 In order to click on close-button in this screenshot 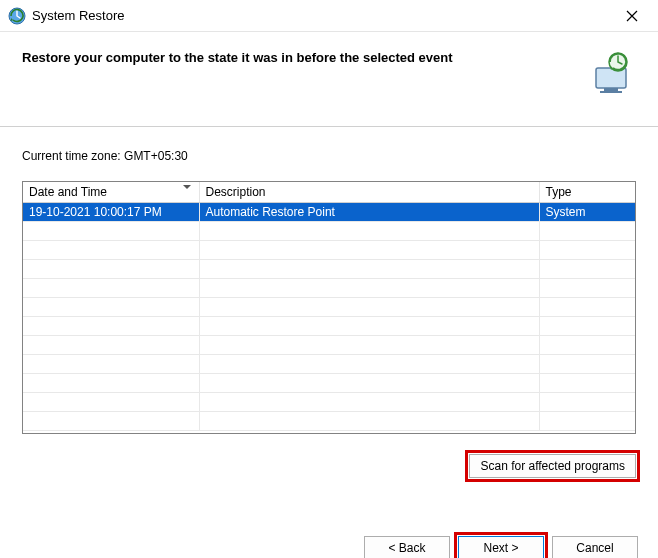, I will do `click(632, 16)`.